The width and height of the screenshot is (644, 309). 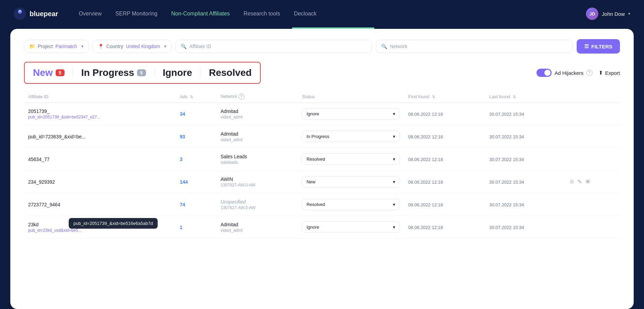 I want to click on tab-resolved: Resolved, so click(x=230, y=73).